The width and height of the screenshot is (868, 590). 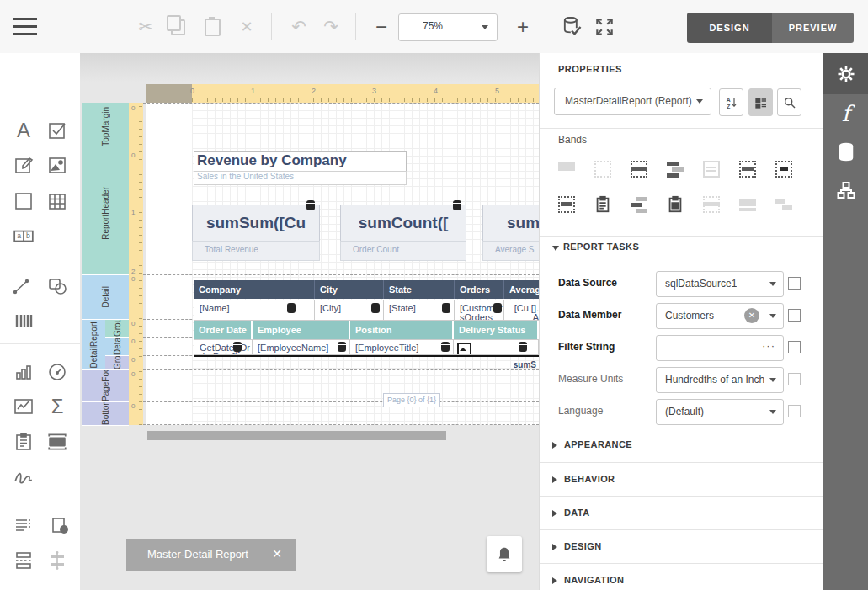 What do you see at coordinates (24, 201) in the screenshot?
I see `panel-icon` at bounding box center [24, 201].